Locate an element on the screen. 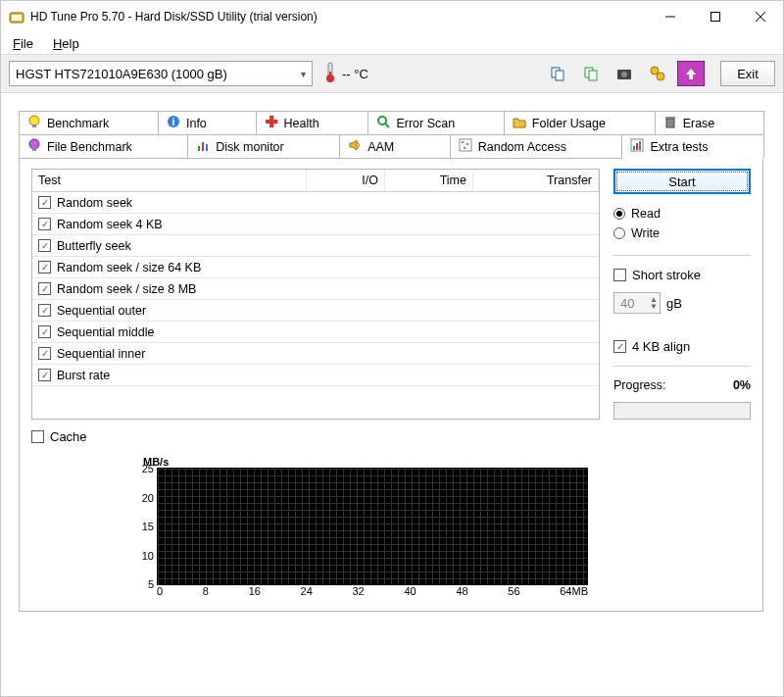 The width and height of the screenshot is (784, 697). temperature-display: -- °C is located at coordinates (345, 75).